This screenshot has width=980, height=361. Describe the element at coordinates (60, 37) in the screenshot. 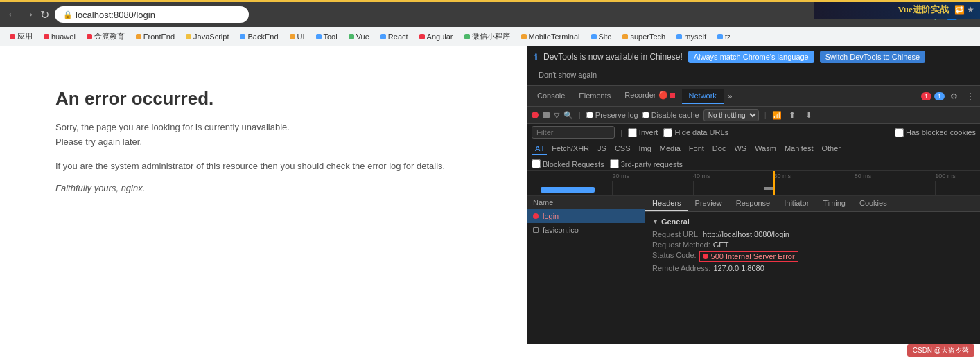

I see `bookmark-huawei: huawei` at that location.